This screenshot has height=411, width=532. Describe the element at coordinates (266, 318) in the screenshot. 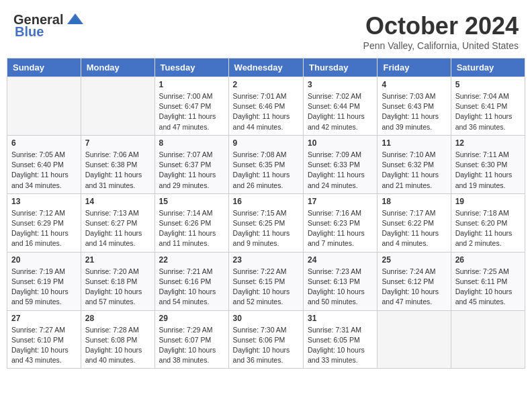

I see `day-number: 30` at that location.